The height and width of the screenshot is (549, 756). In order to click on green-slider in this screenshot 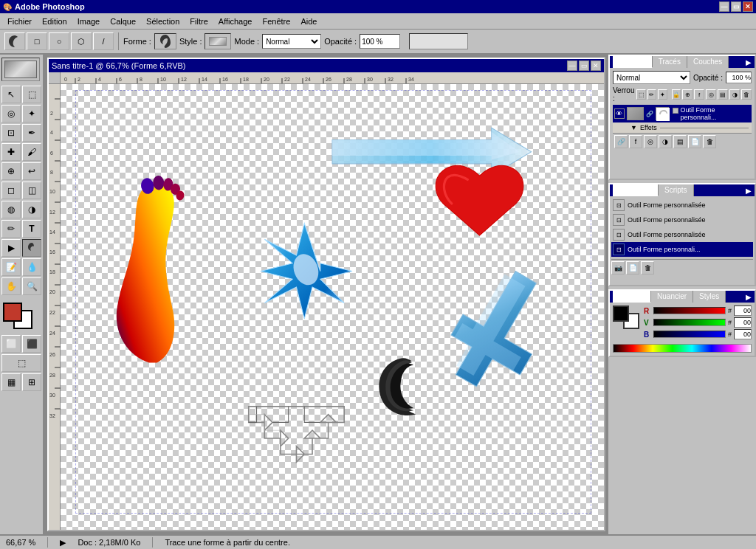, I will do `click(690, 322)`.